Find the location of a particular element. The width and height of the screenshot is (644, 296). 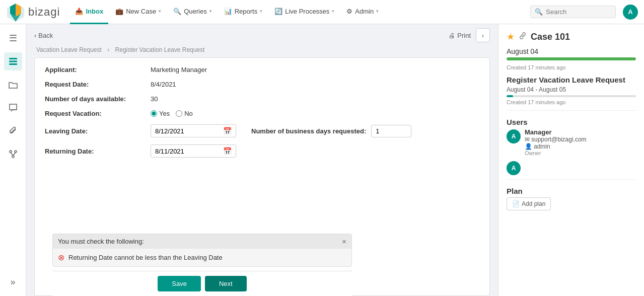

sidebar-expand: » is located at coordinates (13, 282).